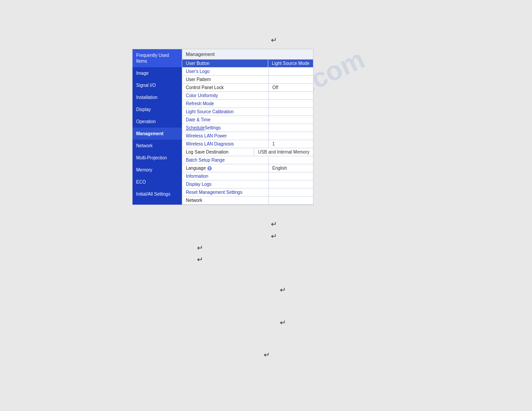 The width and height of the screenshot is (532, 411). What do you see at coordinates (248, 184) in the screenshot?
I see `table-row: Display Logs` at bounding box center [248, 184].